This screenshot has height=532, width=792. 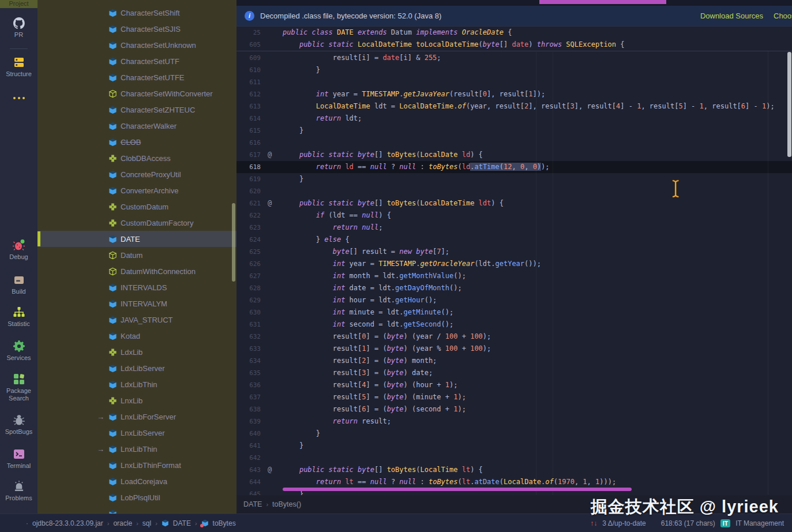 I want to click on tree-item-INTERVALDS: INTERVALDS, so click(x=137, y=287).